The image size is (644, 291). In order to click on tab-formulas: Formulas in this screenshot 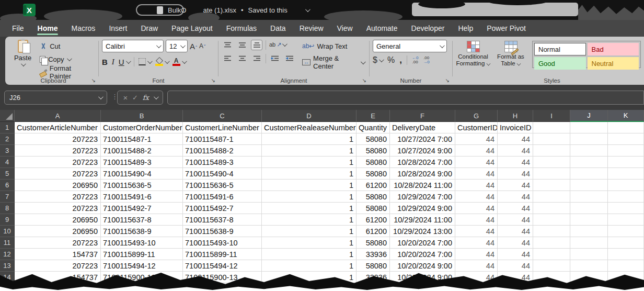, I will do `click(242, 28)`.